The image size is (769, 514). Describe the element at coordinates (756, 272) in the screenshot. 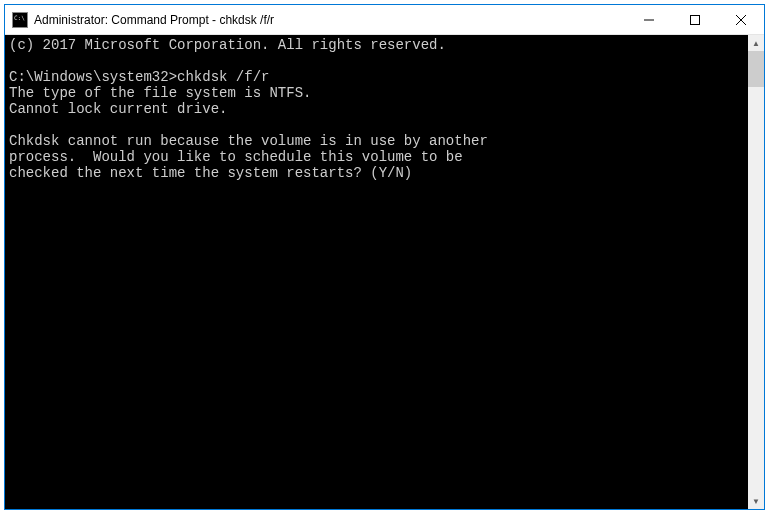

I see `vertical-scrollbar: ▲ ▼` at that location.